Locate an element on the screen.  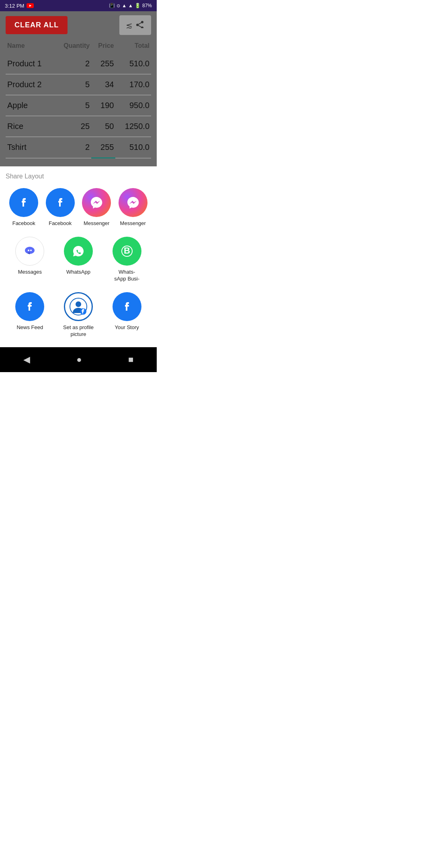
share-label-yourstory: Your Story is located at coordinates (127, 328).